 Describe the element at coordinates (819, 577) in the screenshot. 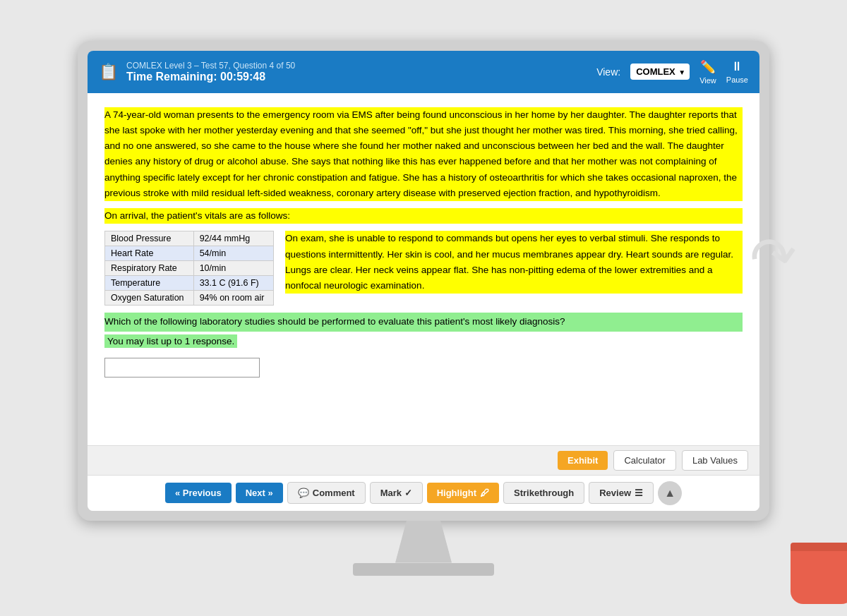

I see `cup-body` at that location.